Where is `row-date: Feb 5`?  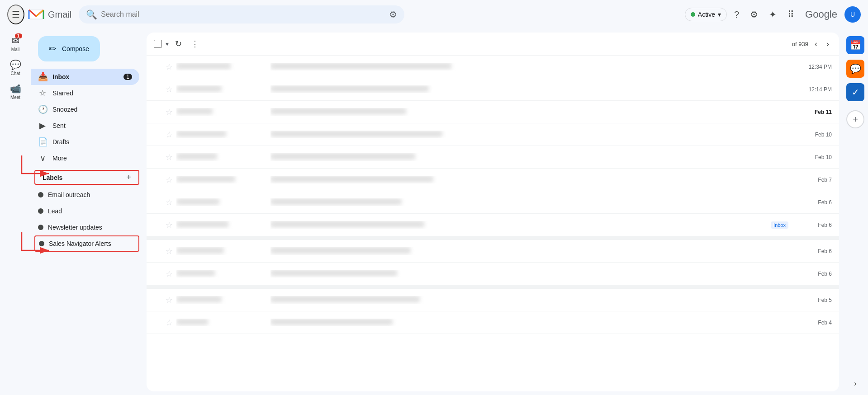 row-date: Feb 5 is located at coordinates (814, 300).